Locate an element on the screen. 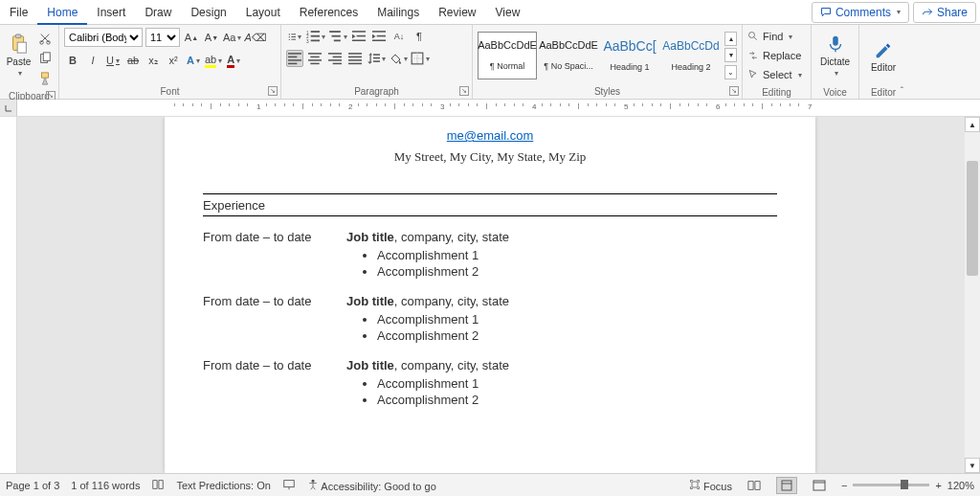 This screenshot has width=980, height=496. brush-icon is located at coordinates (45, 79).